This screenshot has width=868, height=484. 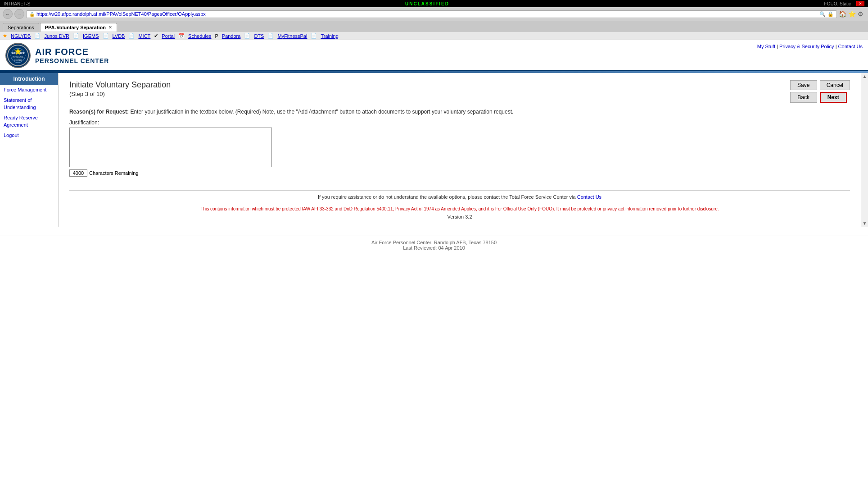 What do you see at coordinates (864, 150) in the screenshot?
I see `right-scrollbar: ▲ ▼` at bounding box center [864, 150].